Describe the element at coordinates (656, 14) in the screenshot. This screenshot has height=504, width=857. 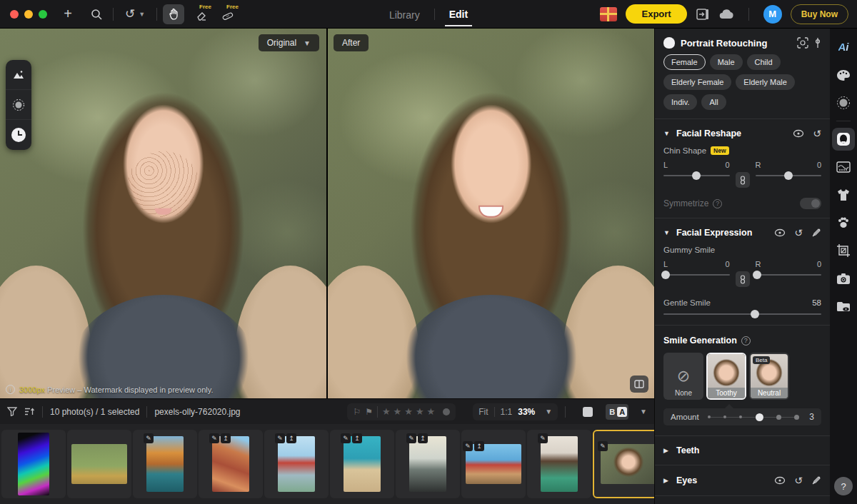
I see `export-button: Export` at that location.